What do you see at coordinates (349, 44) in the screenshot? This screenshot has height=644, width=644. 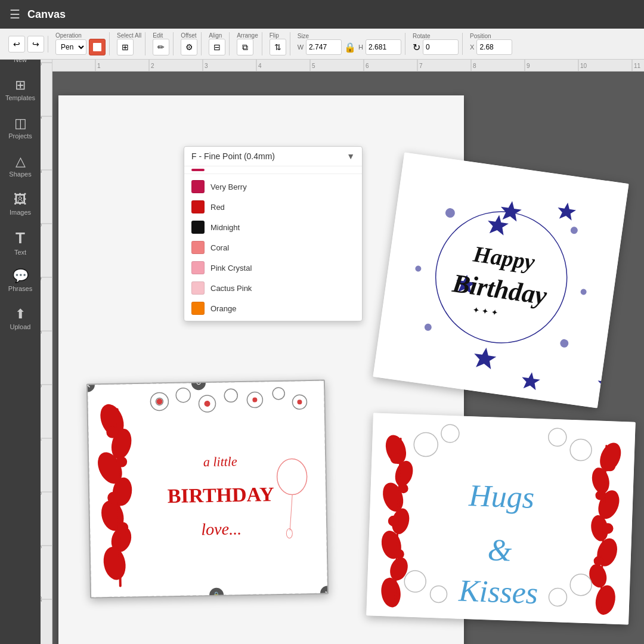 I see `size-group: Size W 🔒 H` at bounding box center [349, 44].